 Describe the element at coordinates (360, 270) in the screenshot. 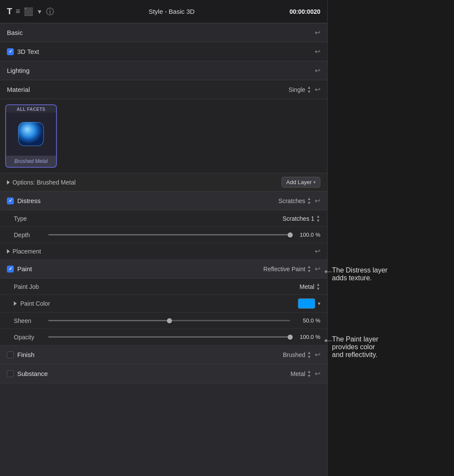

I see `callout-distress-line1: The Distress layer` at that location.